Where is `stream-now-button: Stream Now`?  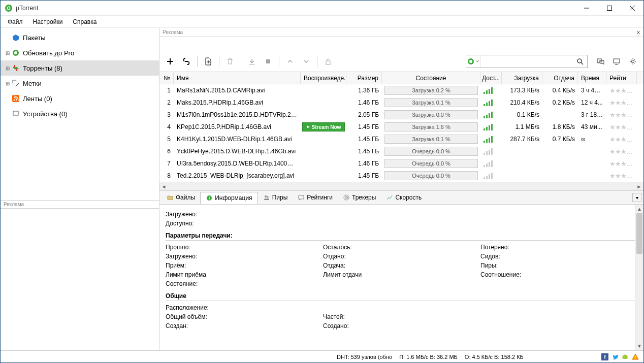 stream-now-button: Stream Now is located at coordinates (324, 127).